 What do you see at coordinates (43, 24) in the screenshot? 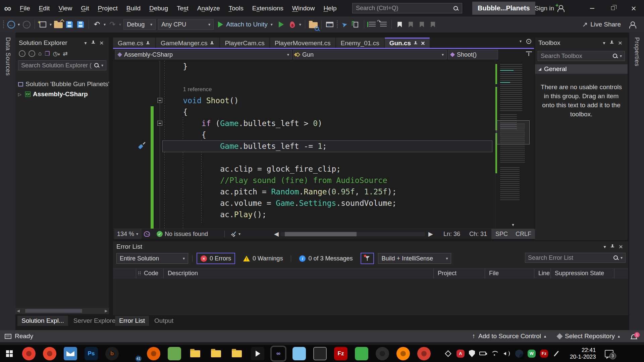
I see `new-project-button` at bounding box center [43, 24].